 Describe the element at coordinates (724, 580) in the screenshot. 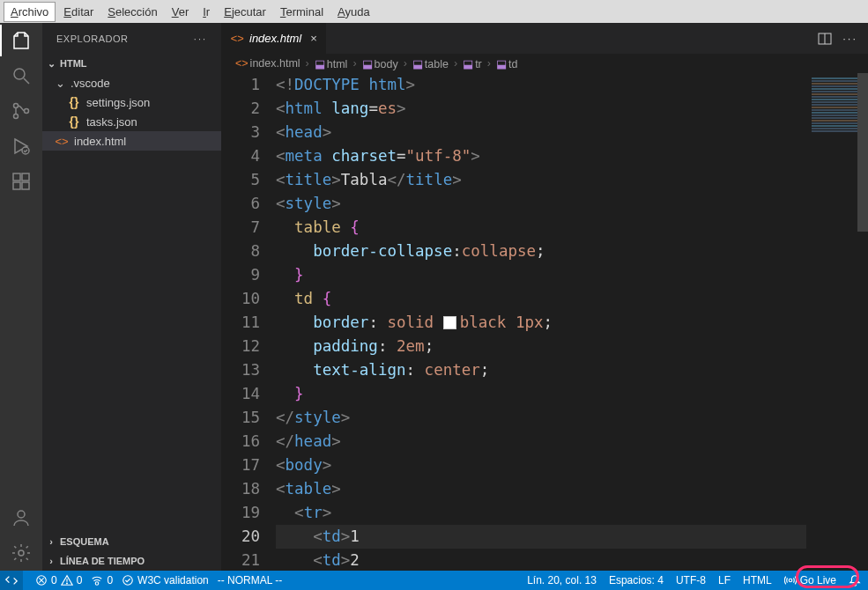

I see `eol: LF` at that location.